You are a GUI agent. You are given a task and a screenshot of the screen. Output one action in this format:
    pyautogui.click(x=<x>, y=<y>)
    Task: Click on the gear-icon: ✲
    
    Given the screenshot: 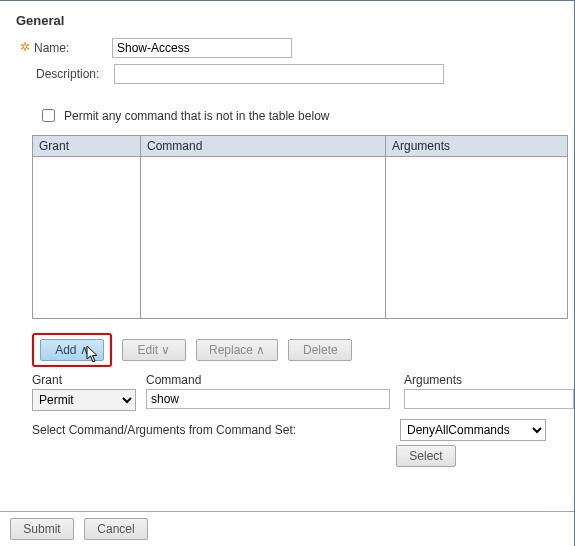 What is the action you would take?
    pyautogui.click(x=25, y=47)
    